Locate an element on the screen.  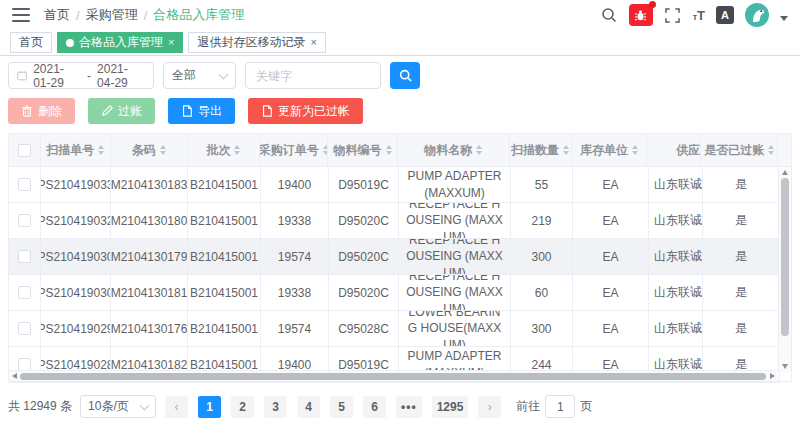
prev-page-button: ‹ is located at coordinates (176, 407).